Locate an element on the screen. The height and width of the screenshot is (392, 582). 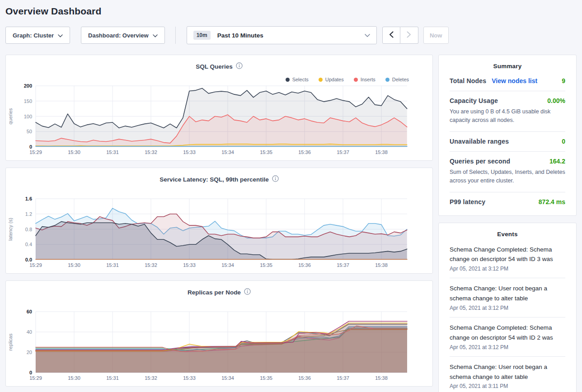
svg-text: queries is located at coordinates (10, 117).